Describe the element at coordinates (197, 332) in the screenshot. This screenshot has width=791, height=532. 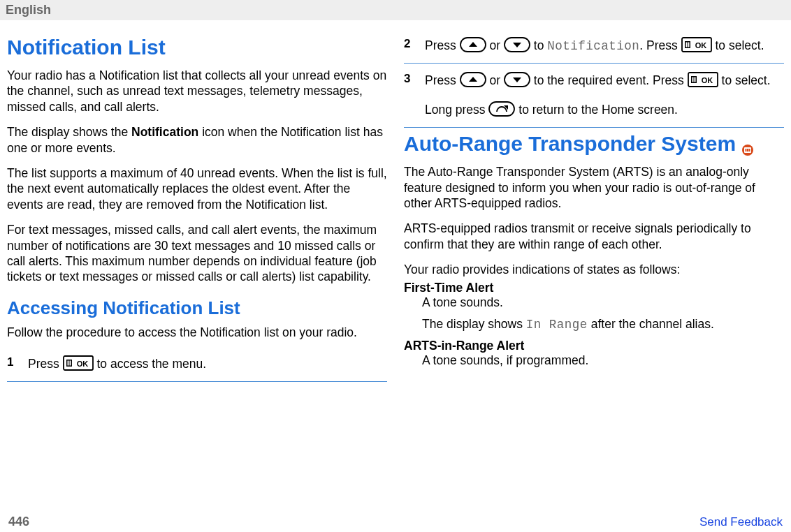
I see `accessing-intro: Follow the procedure to access the Notif…` at that location.